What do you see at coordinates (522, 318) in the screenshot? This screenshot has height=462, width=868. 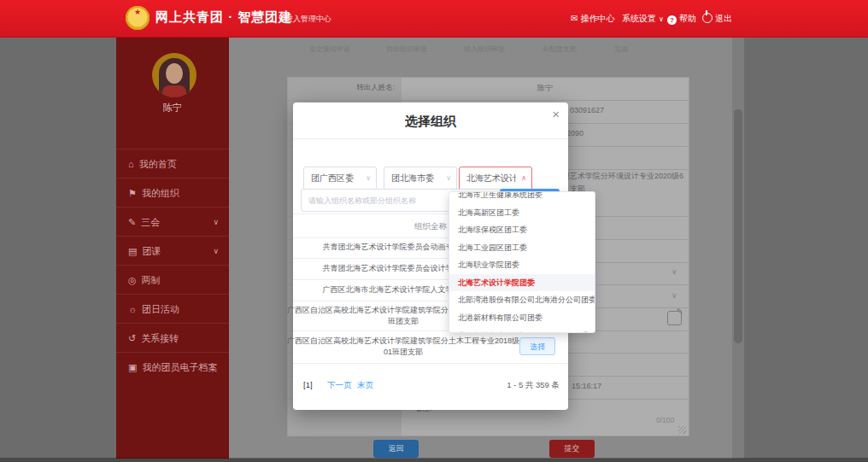 I see `dropdown-item: 北港新材料有限公司团委` at bounding box center [522, 318].